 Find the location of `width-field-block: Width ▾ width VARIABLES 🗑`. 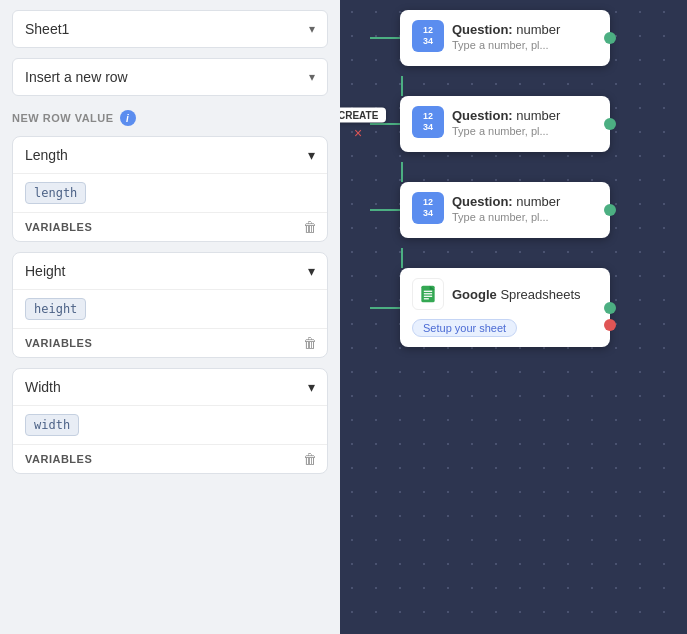

width-field-block: Width ▾ width VARIABLES 🗑 is located at coordinates (170, 421).